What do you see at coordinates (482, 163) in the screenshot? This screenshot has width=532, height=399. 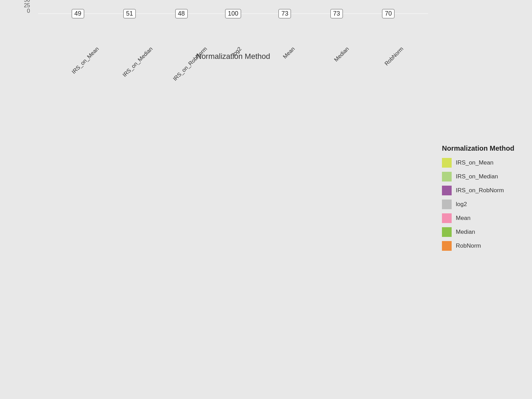 I see `legend-item-IRS_on_Mean: IRS_on_Mean` at bounding box center [482, 163].